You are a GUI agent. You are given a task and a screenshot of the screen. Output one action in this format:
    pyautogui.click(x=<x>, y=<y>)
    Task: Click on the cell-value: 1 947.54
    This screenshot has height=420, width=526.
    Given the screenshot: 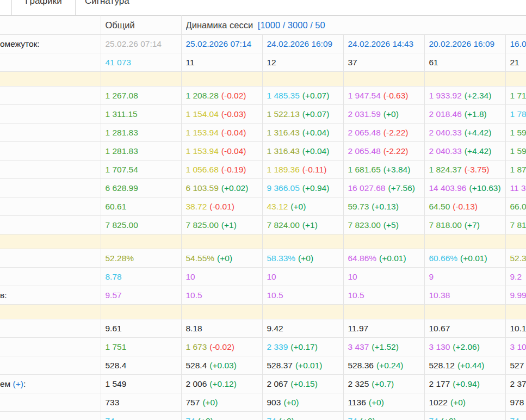 What is the action you would take?
    pyautogui.click(x=364, y=96)
    